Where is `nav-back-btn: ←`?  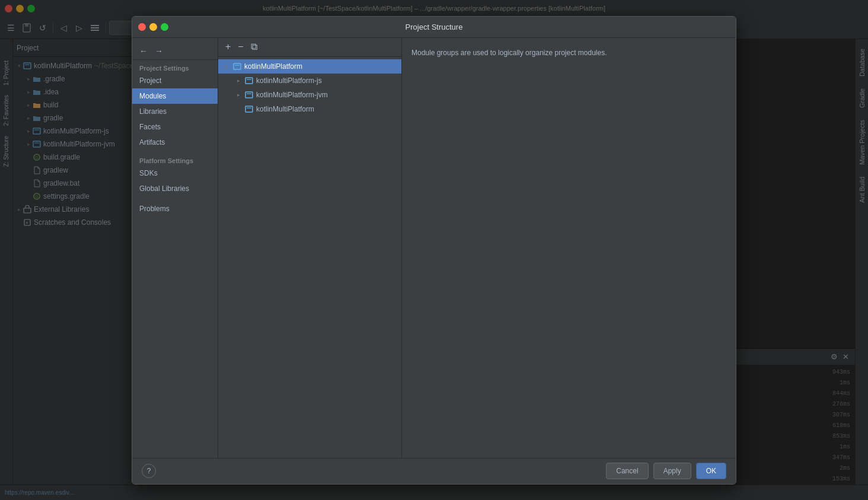 nav-back-btn: ← is located at coordinates (143, 51).